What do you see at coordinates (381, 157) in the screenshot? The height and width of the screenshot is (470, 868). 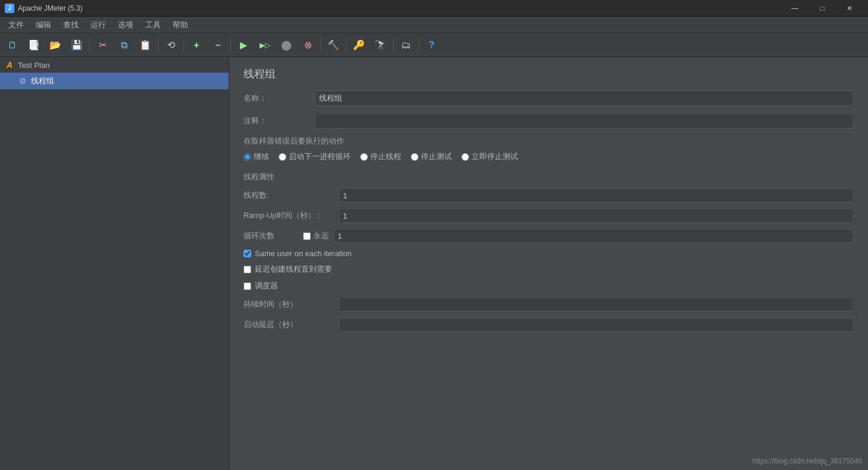 I see `radio-stop-thread: 停止线程` at bounding box center [381, 157].